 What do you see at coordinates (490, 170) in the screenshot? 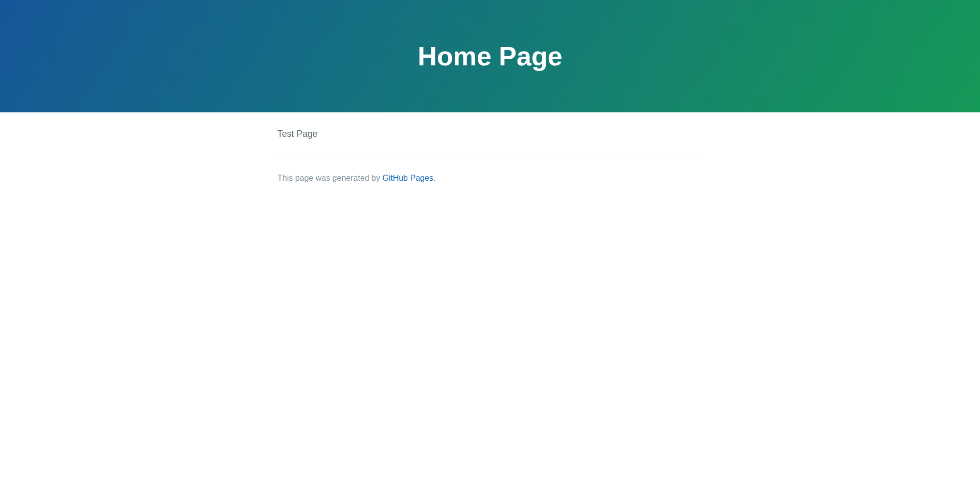
I see `site-footer: This page was generated by GitHub Pages.` at bounding box center [490, 170].